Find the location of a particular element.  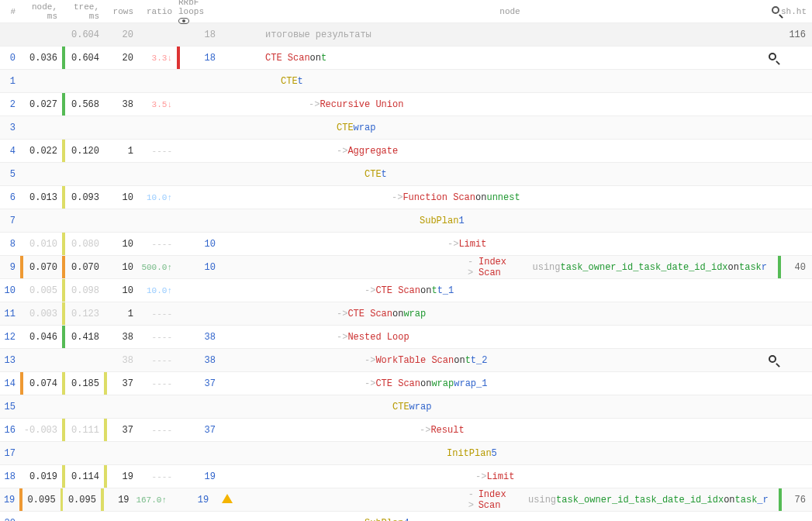

plan-row-2: 20.0270.568383.5↓-> Recursive Union is located at coordinates (406, 105).